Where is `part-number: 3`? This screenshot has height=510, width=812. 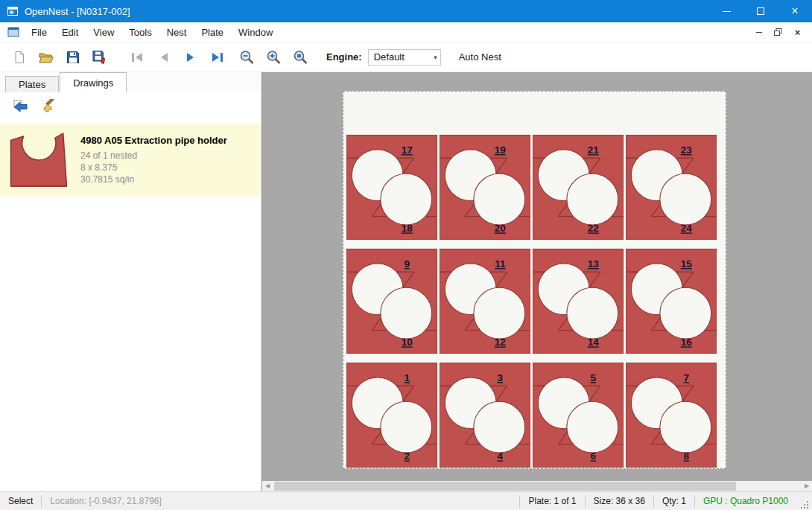
part-number: 3 is located at coordinates (501, 378).